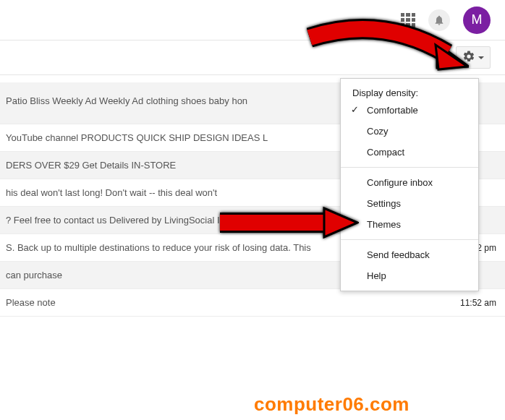  Describe the element at coordinates (481, 58) in the screenshot. I see `chevron-down-icon` at that location.